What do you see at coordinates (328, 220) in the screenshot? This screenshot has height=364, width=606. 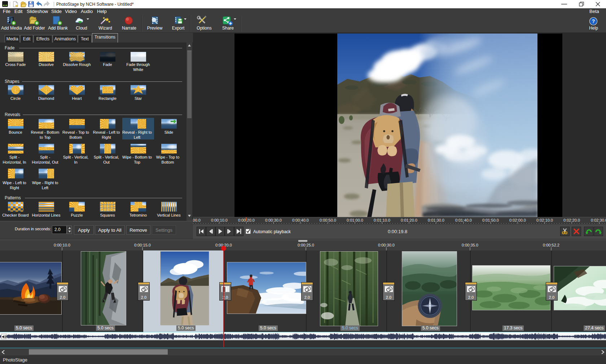 I see `svg-text: 0:00:50.0` at bounding box center [328, 220].